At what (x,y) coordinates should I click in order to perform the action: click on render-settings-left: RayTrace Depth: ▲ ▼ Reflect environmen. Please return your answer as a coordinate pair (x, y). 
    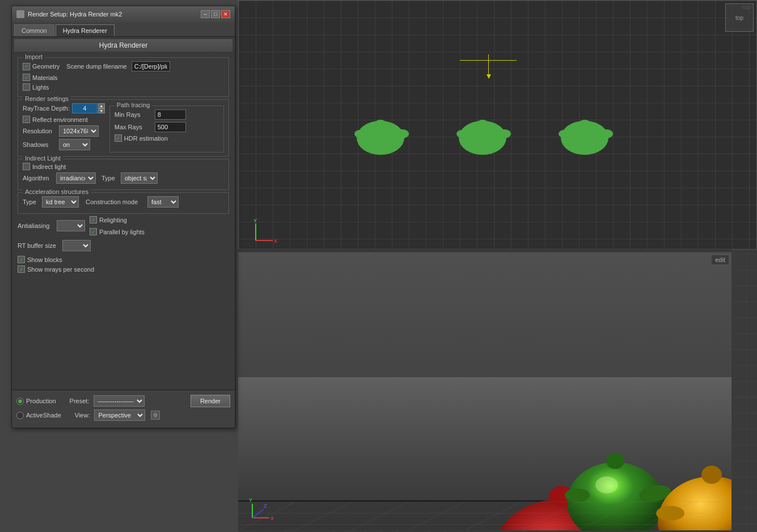
    Looking at the image, I should click on (64, 128).